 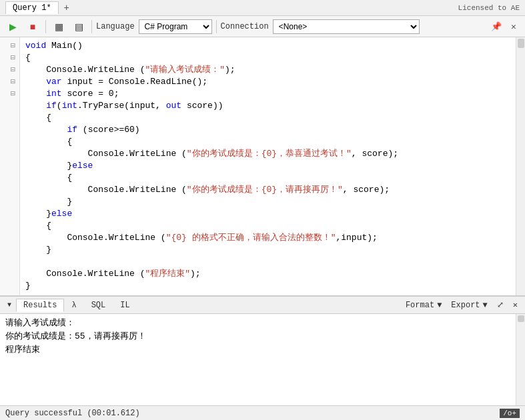 I want to click on toolbar: ▶ ■ ▦ ▤ Language C# Program SQL LINQ Con…, so click(x=263, y=27).